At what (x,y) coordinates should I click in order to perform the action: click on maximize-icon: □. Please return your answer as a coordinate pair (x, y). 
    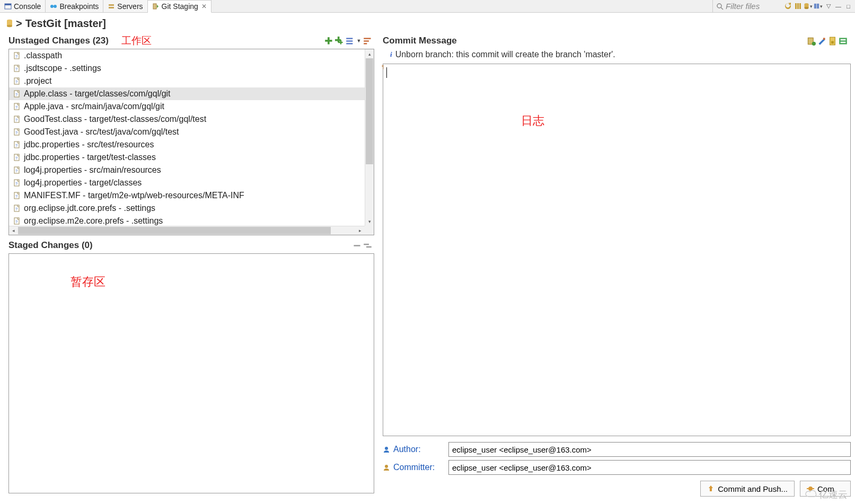
    Looking at the image, I should click on (848, 6).